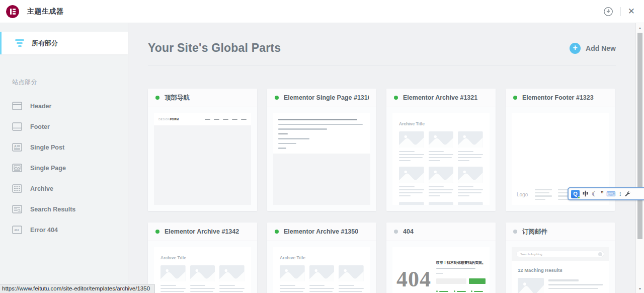 This screenshot has width=644, height=293. Describe the element at coordinates (560, 98) in the screenshot. I see `card-header: Elementor Footer #1323` at that location.